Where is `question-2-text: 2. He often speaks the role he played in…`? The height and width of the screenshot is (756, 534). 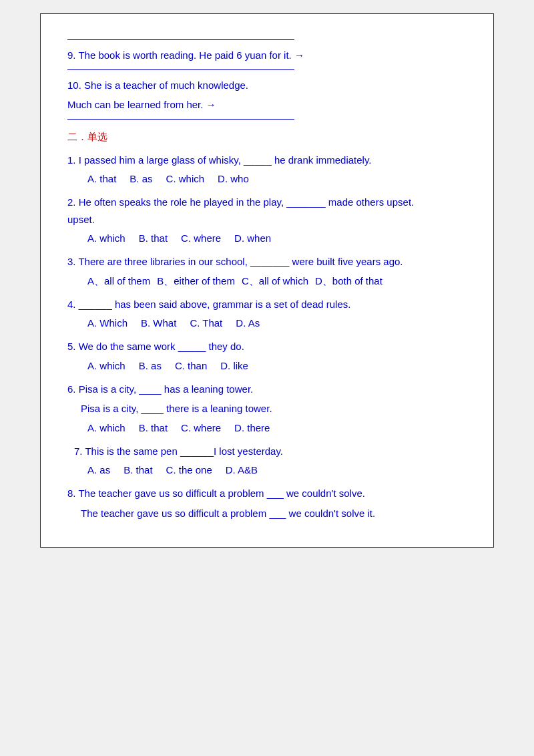 question-2-text: 2. He often speaks the role he played in… is located at coordinates (267, 202).